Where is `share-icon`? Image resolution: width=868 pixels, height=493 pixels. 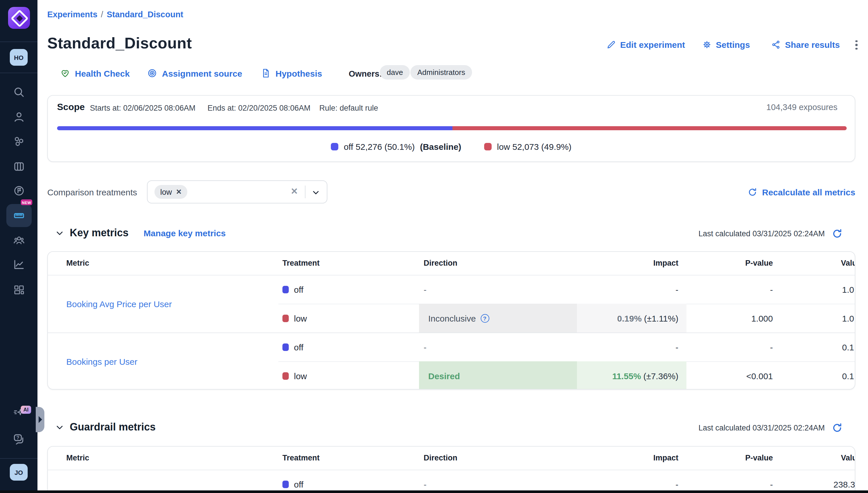
share-icon is located at coordinates (776, 45).